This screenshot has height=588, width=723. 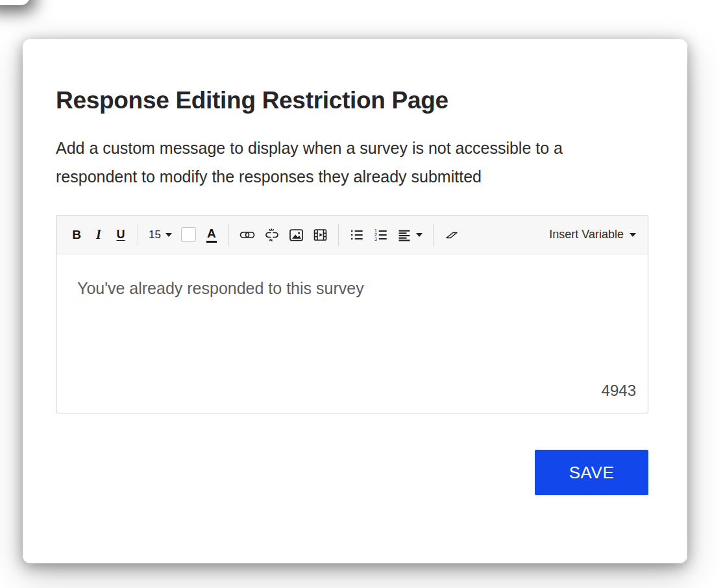 I want to click on page-description: Add a custom message to display when a s…, so click(x=343, y=162).